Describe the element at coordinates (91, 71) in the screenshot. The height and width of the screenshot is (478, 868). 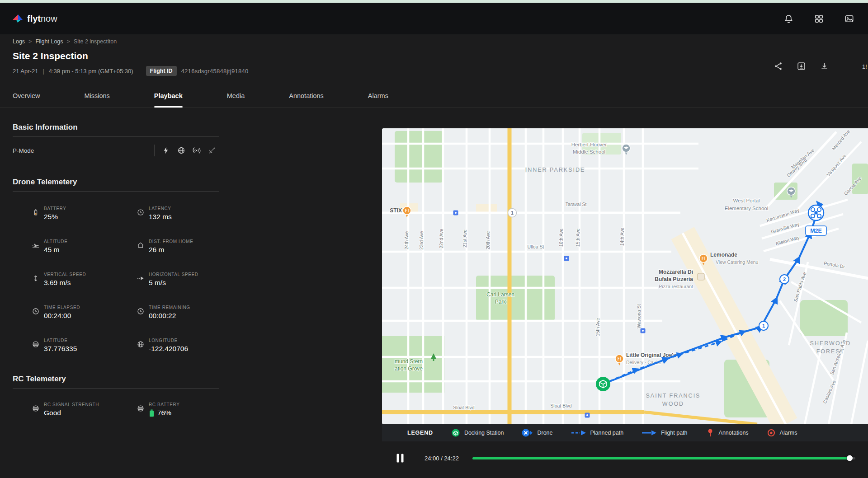
I see `flight-time-range: 4:39 pm - 5:13 pm (GMT+05:30)` at that location.